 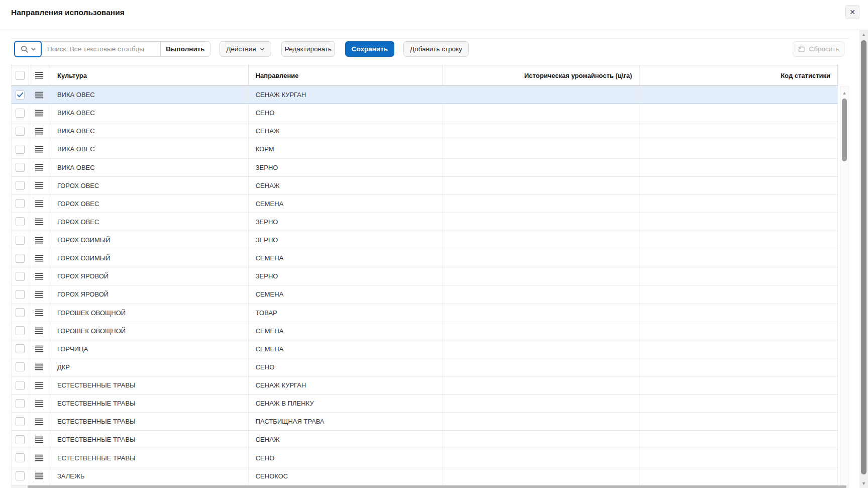 What do you see at coordinates (308, 49) in the screenshot?
I see `edit-button: Редактировать` at bounding box center [308, 49].